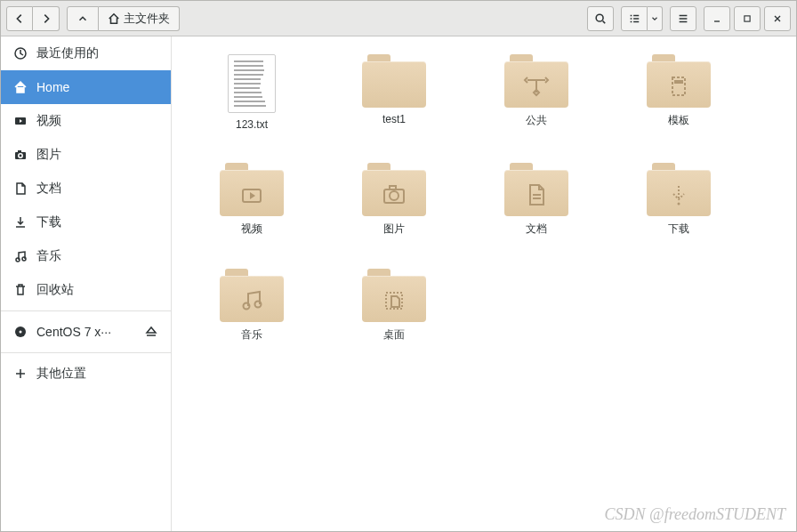  Describe the element at coordinates (394, 199) in the screenshot. I see `folder-item: 图片` at that location.